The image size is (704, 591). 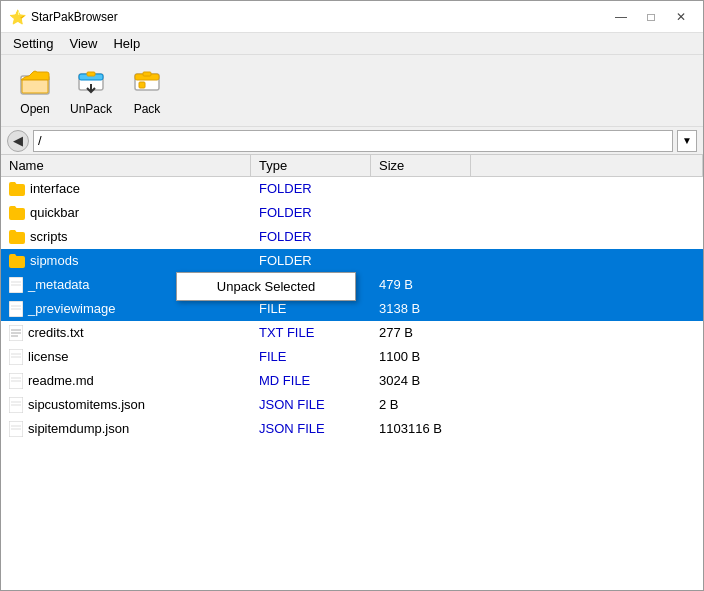 What do you see at coordinates (58, 284) in the screenshot?
I see `file-name-text-4: _metadata` at bounding box center [58, 284].